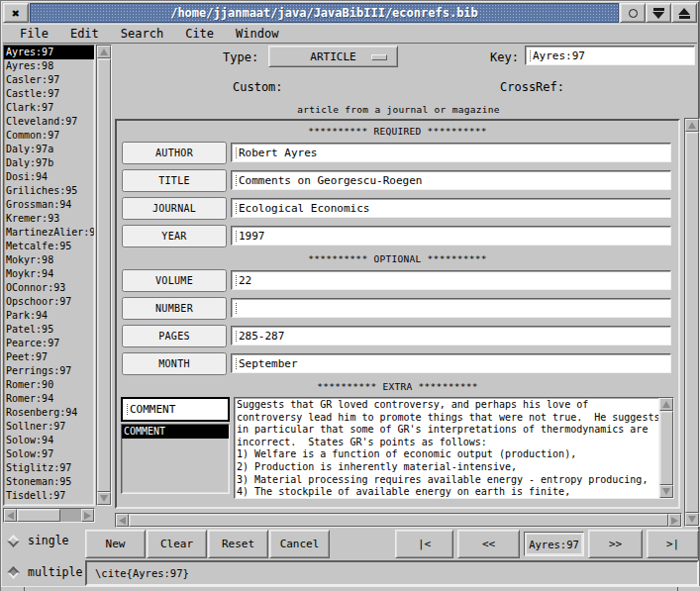 This screenshot has height=591, width=700. What do you see at coordinates (50, 52) in the screenshot?
I see `reference-list-item: Ayres:97` at bounding box center [50, 52].